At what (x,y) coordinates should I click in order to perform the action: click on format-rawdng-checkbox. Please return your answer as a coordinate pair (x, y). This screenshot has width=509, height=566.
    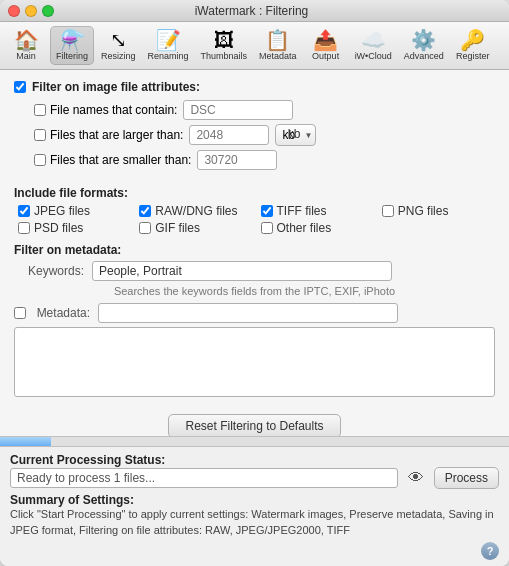
    Looking at the image, I should click on (145, 211).